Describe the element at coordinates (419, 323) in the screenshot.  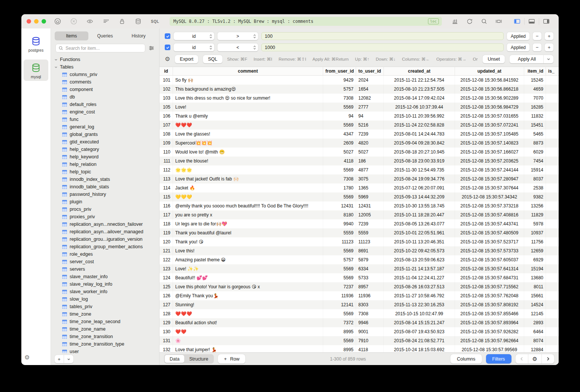
I see `cell-created_at: 2015-08-14 15:15:21.247` at that location.